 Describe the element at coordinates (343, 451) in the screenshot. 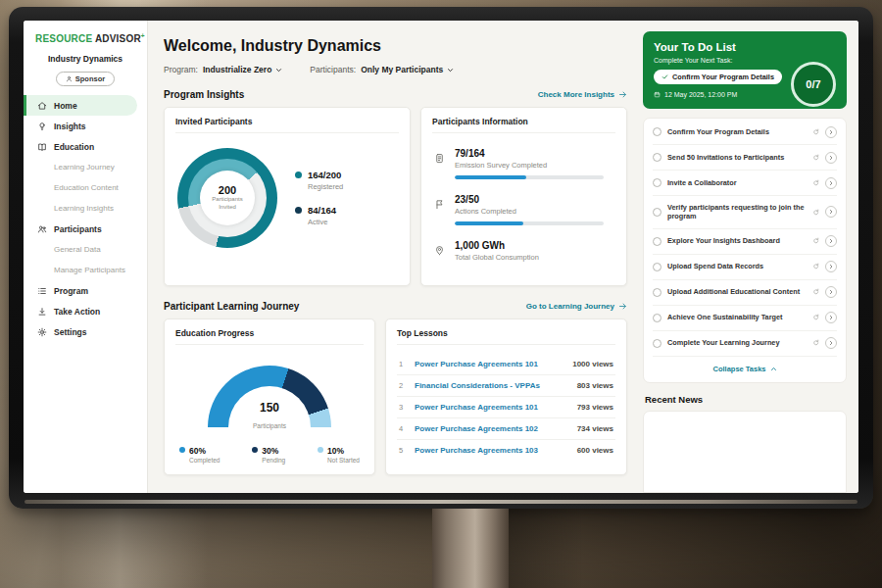

I see `legend-value: 10%` at that location.